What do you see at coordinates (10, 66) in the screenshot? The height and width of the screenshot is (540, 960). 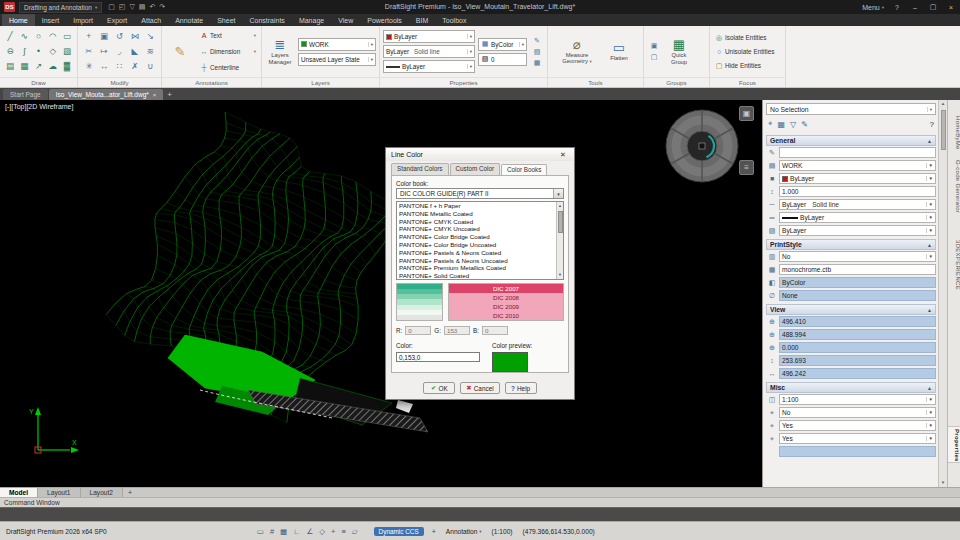 I see `region-icon: ▤` at bounding box center [10, 66].